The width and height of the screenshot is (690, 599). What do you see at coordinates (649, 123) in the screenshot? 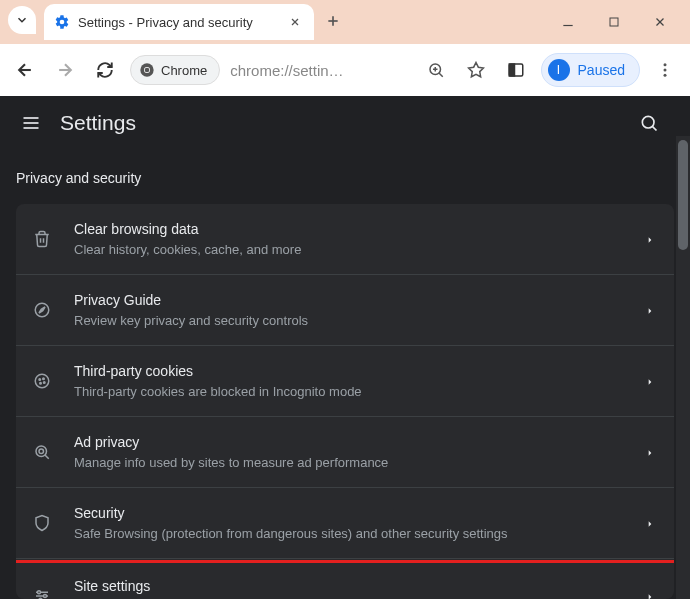
I see `search-icon` at bounding box center [649, 123].